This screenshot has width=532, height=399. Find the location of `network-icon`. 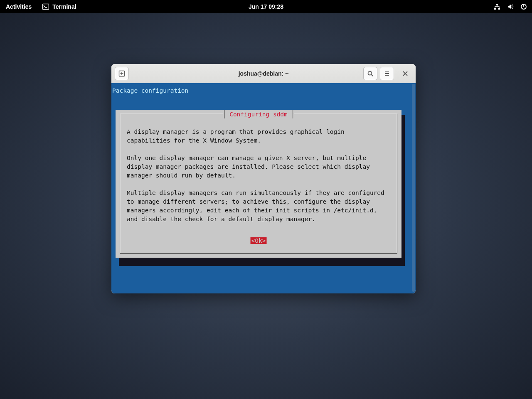

network-icon is located at coordinates (497, 7).